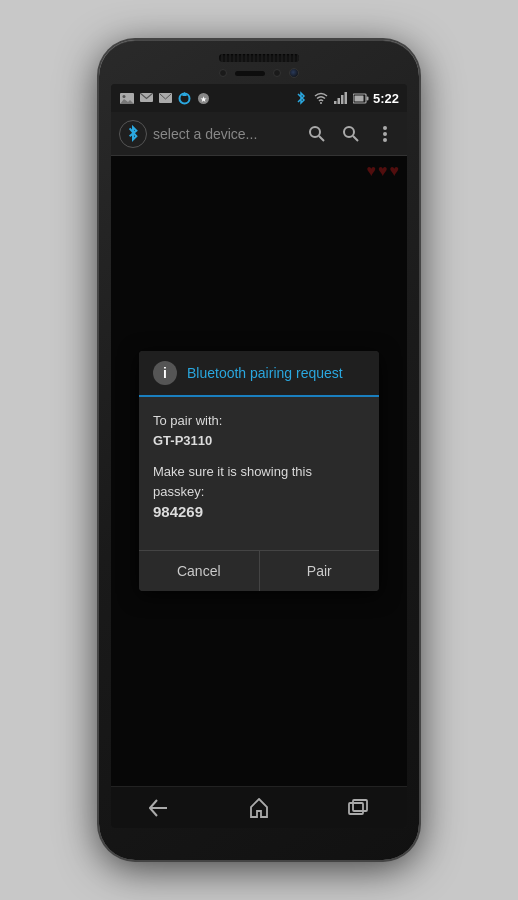  Describe the element at coordinates (146, 98) in the screenshot. I see `message-status-icon` at that location.